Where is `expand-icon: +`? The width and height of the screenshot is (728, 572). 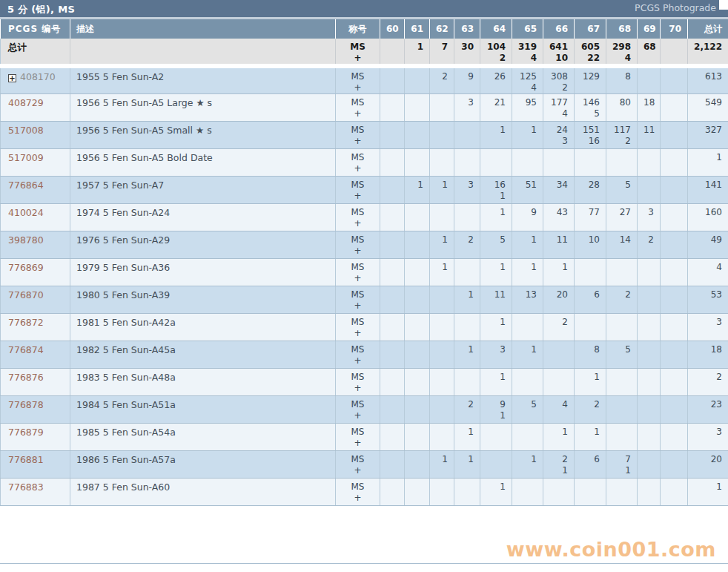
expand-icon: + is located at coordinates (12, 79).